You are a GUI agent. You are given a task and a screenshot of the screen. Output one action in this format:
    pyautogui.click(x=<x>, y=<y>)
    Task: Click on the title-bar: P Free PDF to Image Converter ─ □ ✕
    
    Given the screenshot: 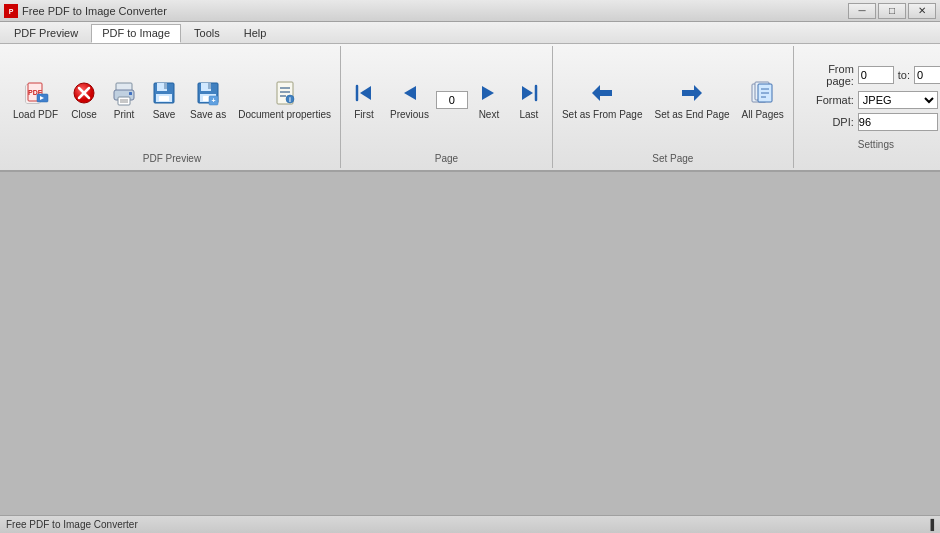 What is the action you would take?
    pyautogui.click(x=470, y=11)
    